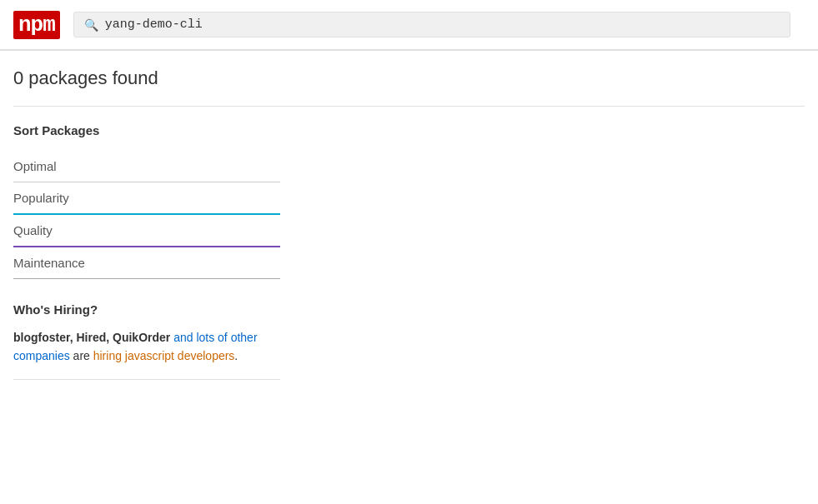  I want to click on search-bar: 🔍 yang-demo-cli, so click(432, 25).